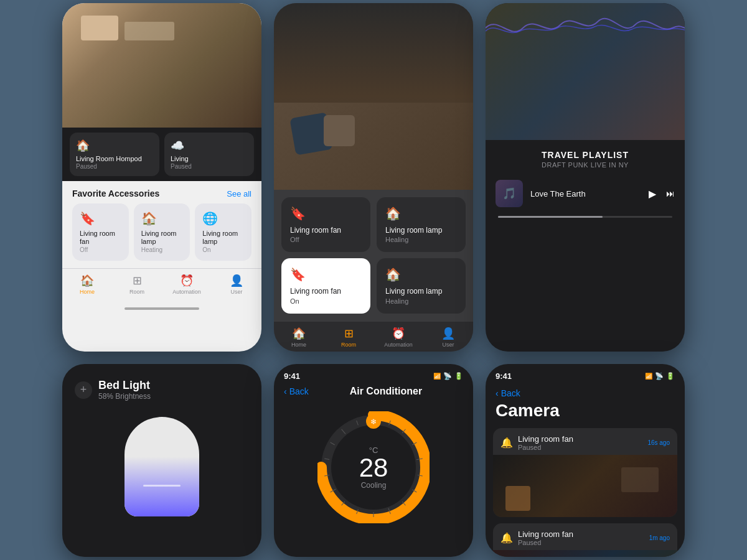 The width and height of the screenshot is (747, 560). Describe the element at coordinates (374, 468) in the screenshot. I see `dial-temp: 28` at that location.